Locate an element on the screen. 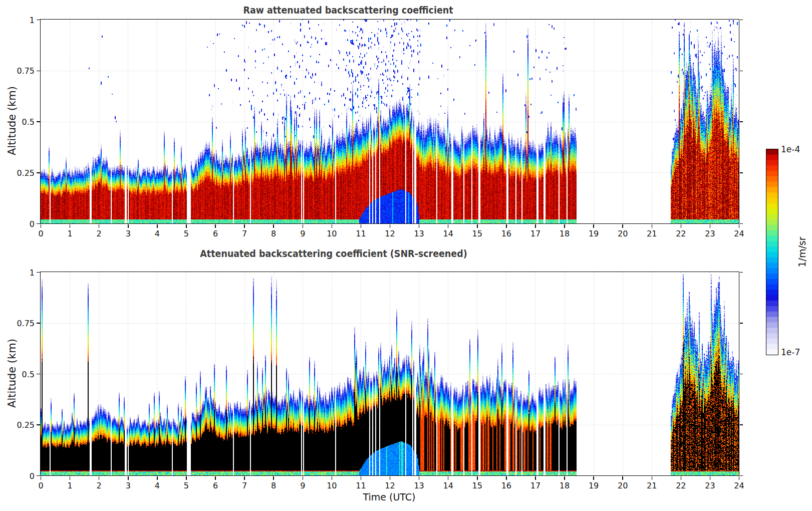 The height and width of the screenshot is (511, 812). x-tick-label: 18 is located at coordinates (565, 233).